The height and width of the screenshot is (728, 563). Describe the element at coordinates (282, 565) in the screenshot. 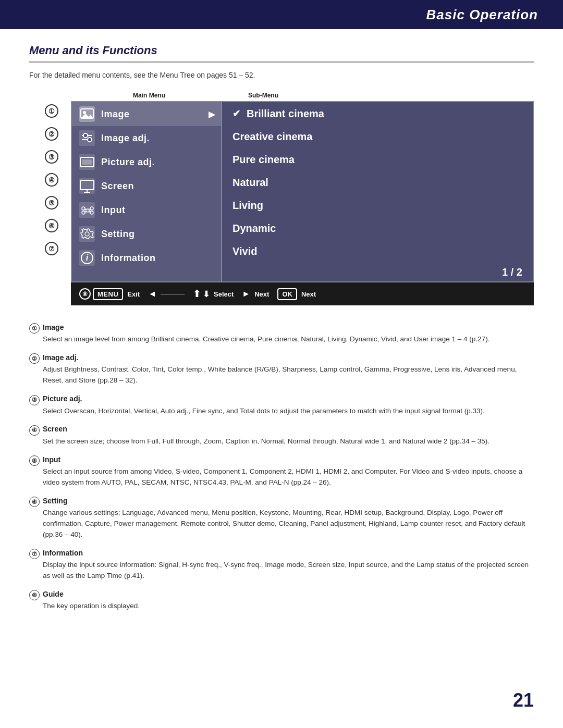

I see `desc-item-7: ⑦ Information Display the input source i…` at that location.